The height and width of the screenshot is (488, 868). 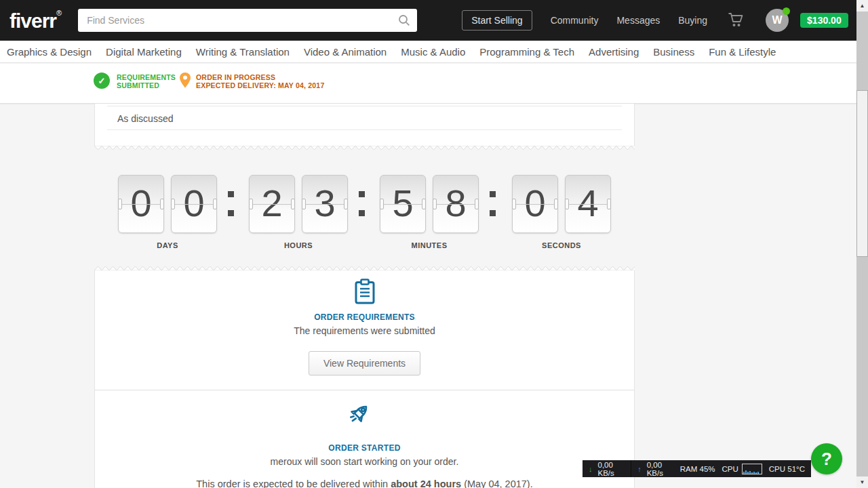 What do you see at coordinates (35, 20) in the screenshot?
I see `fiverr-logo: fiverr®` at bounding box center [35, 20].